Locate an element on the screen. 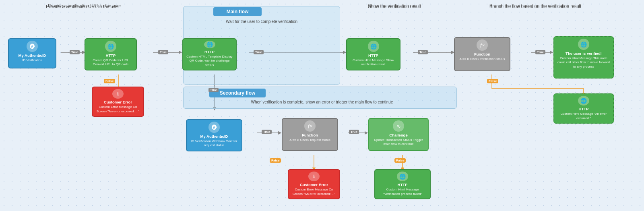 The width and height of the screenshot is (644, 211). error-icon-2: ℹ is located at coordinates (314, 176).